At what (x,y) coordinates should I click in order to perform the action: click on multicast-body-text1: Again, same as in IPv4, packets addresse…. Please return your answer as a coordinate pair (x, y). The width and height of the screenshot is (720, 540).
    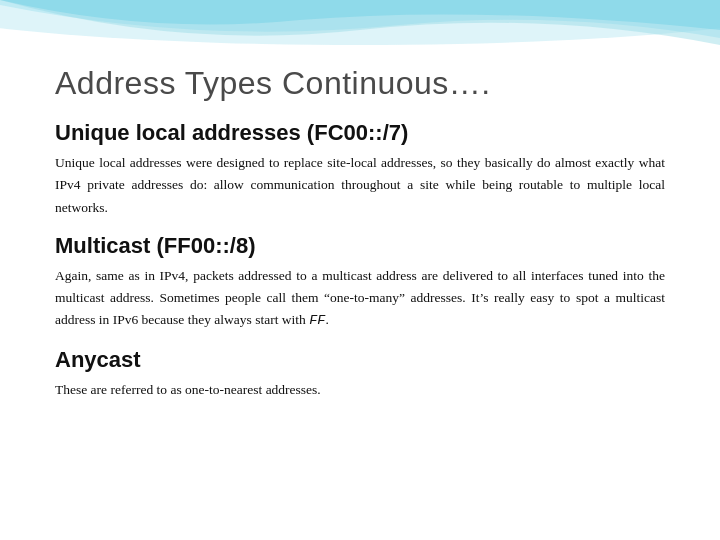
    Looking at the image, I should click on (360, 298).